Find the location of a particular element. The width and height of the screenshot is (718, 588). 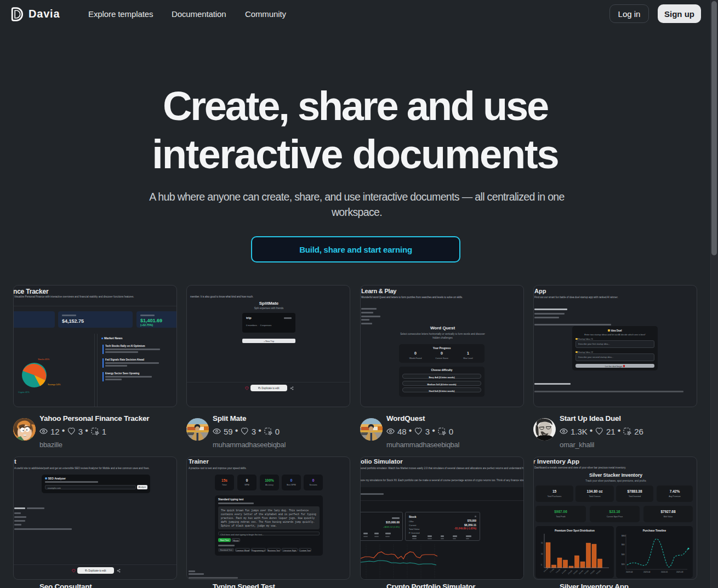

svg-text: 2.5-3% is located at coordinates (570, 572).